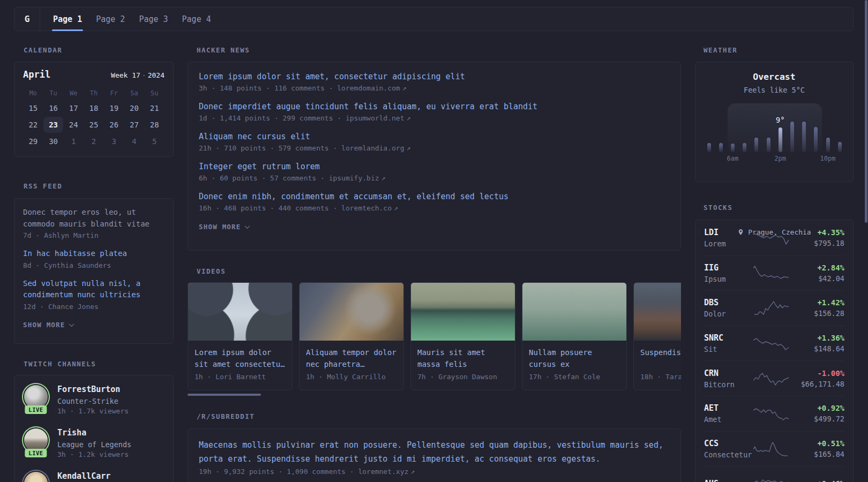  Describe the element at coordinates (94, 445) in the screenshot. I see `twitch-channel-game: League of Legends` at that location.